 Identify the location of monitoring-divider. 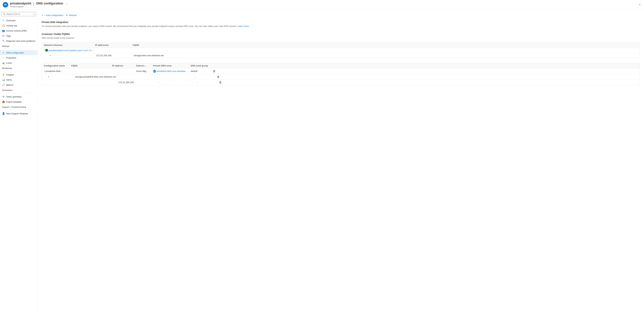
(18, 71).